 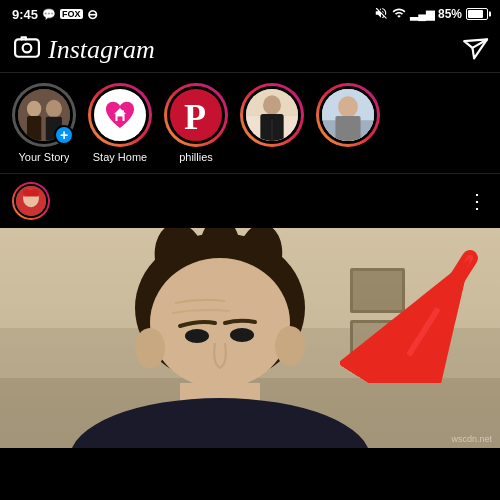 What do you see at coordinates (450, 14) in the screenshot?
I see `battery-percent: 85%` at bounding box center [450, 14].